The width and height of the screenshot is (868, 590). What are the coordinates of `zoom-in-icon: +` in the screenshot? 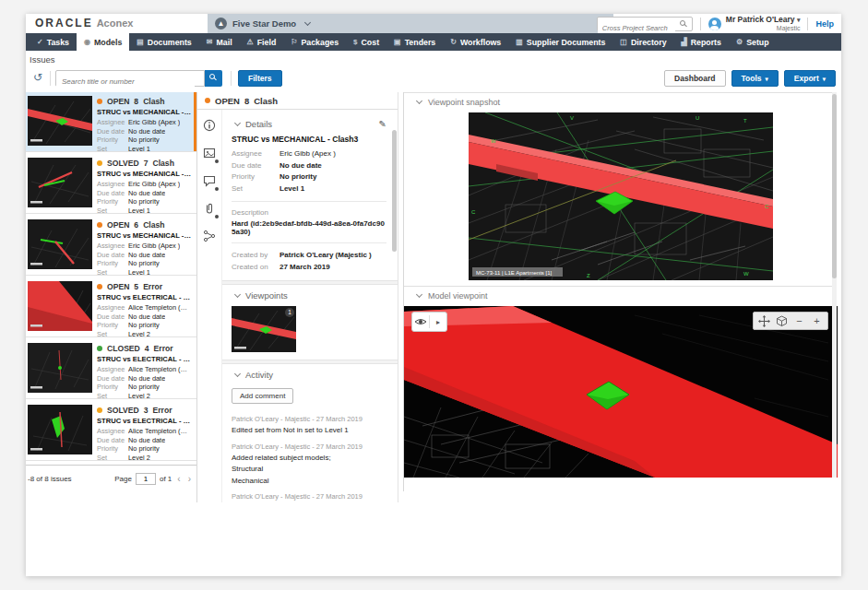 It's located at (817, 321).